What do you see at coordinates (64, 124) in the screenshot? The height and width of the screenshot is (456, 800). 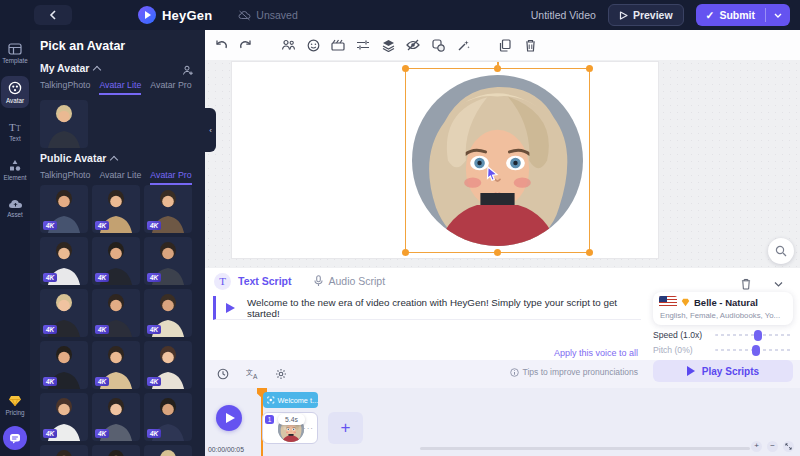 I see `avatar-thumbnail` at bounding box center [64, 124].